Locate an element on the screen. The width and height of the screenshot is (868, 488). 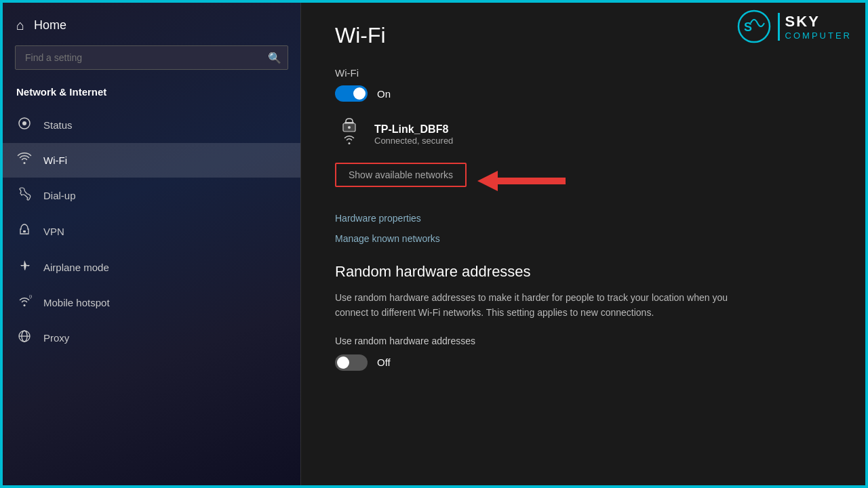
lock-wifi-icon is located at coordinates (349, 134).